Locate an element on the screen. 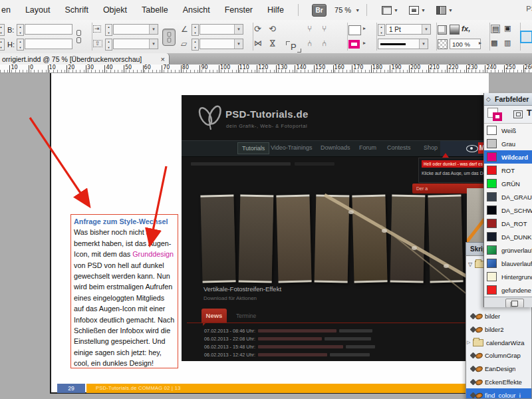 The width and height of the screenshot is (532, 399). script-item: bilder is located at coordinates (499, 317).